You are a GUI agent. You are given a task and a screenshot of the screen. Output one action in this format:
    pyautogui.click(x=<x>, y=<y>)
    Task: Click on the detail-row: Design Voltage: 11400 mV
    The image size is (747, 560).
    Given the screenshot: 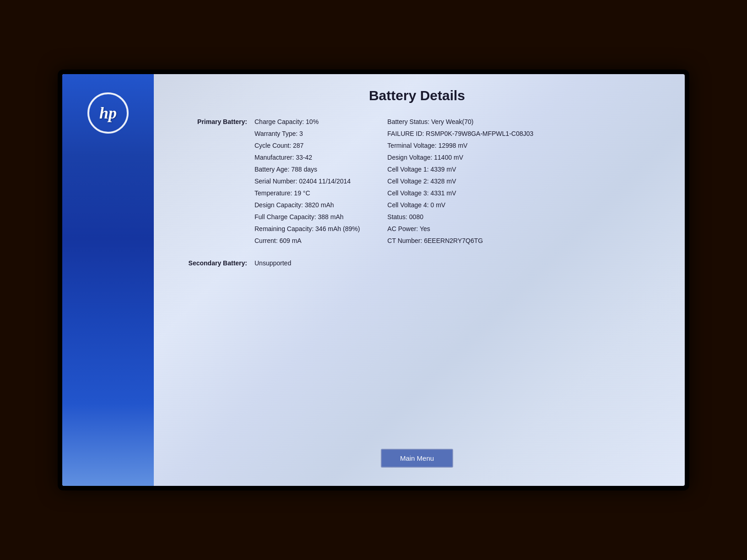 What is the action you would take?
    pyautogui.click(x=460, y=157)
    